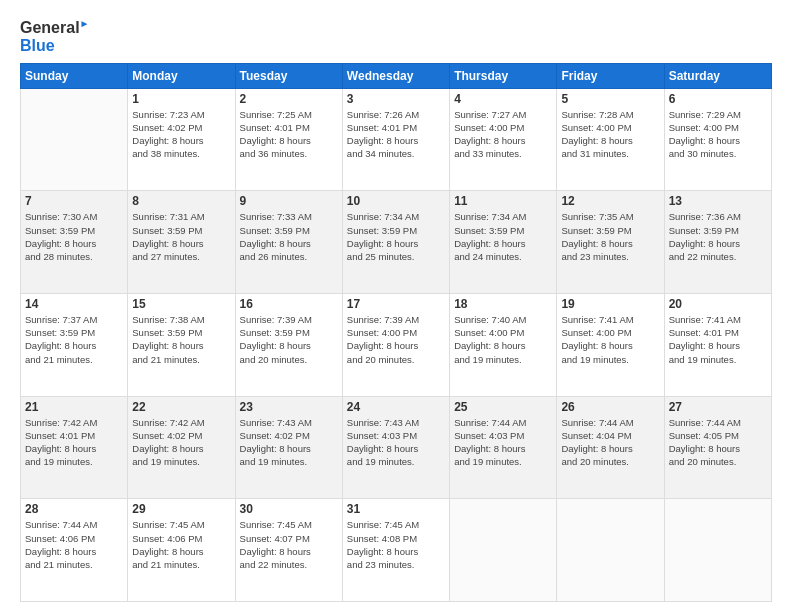 The height and width of the screenshot is (612, 792). I want to click on day-number: 11, so click(503, 201).